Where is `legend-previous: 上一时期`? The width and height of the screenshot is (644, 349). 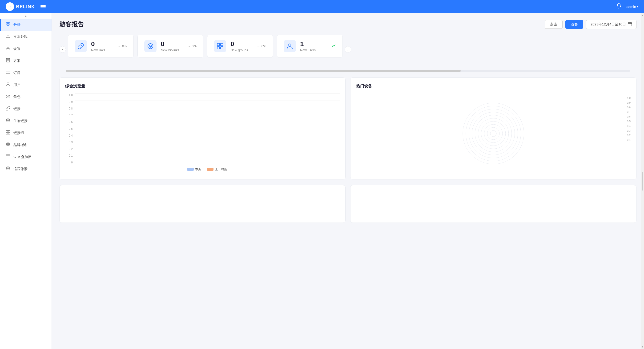
legend-previous: 上一时期 is located at coordinates (217, 169).